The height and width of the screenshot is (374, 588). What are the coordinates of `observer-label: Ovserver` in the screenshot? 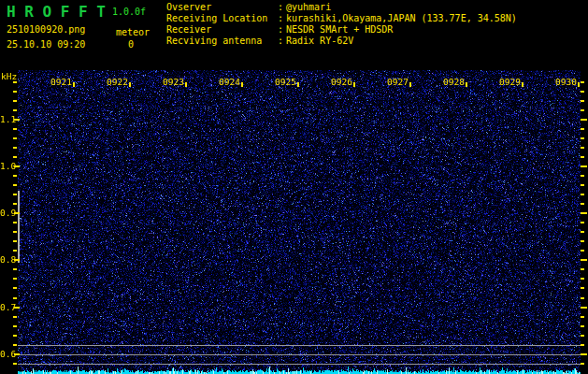 It's located at (222, 7).